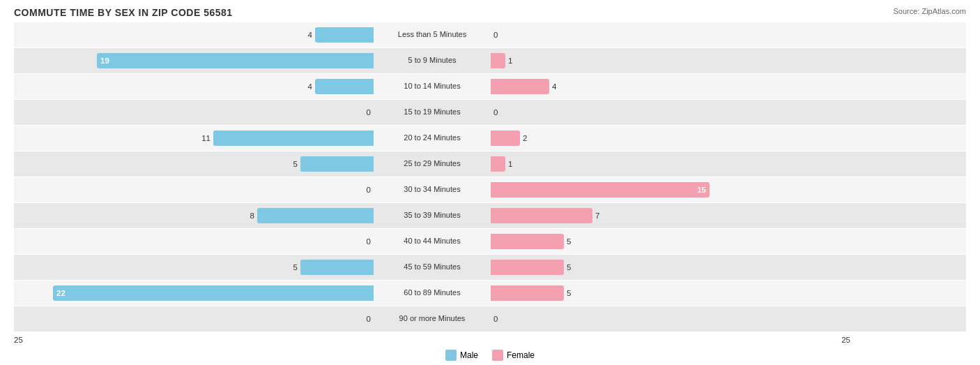  Describe the element at coordinates (252, 216) in the screenshot. I see `male-value: 8` at that location.